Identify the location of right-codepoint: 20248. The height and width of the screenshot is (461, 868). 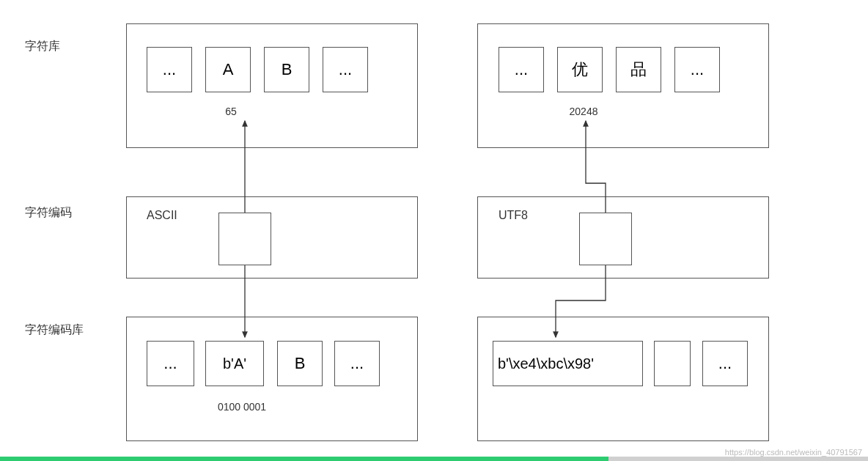
(584, 111).